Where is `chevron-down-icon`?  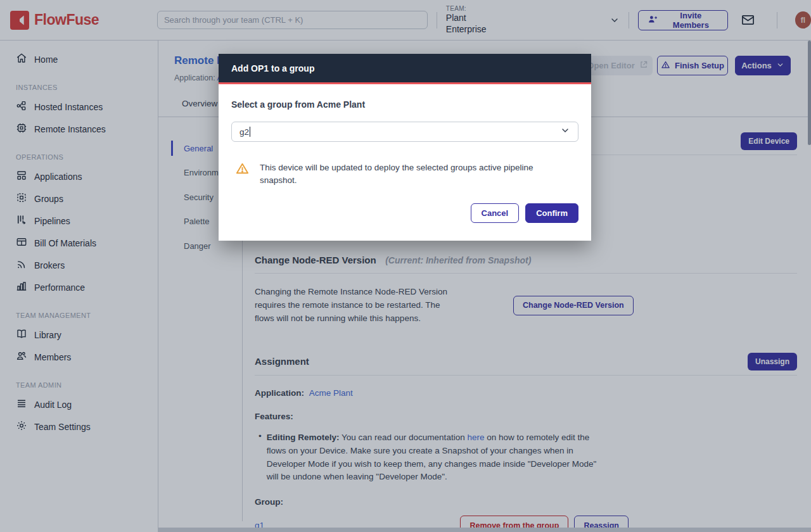 chevron-down-icon is located at coordinates (565, 132).